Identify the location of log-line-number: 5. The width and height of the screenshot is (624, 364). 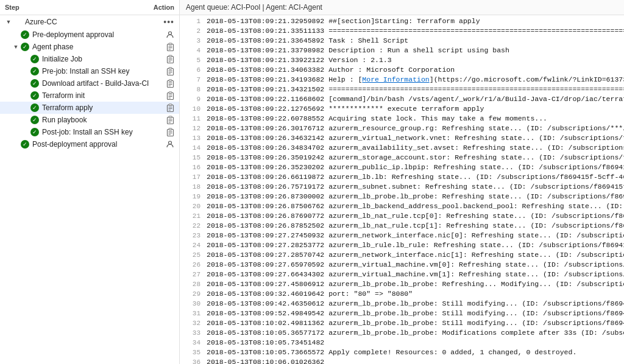
(192, 60).